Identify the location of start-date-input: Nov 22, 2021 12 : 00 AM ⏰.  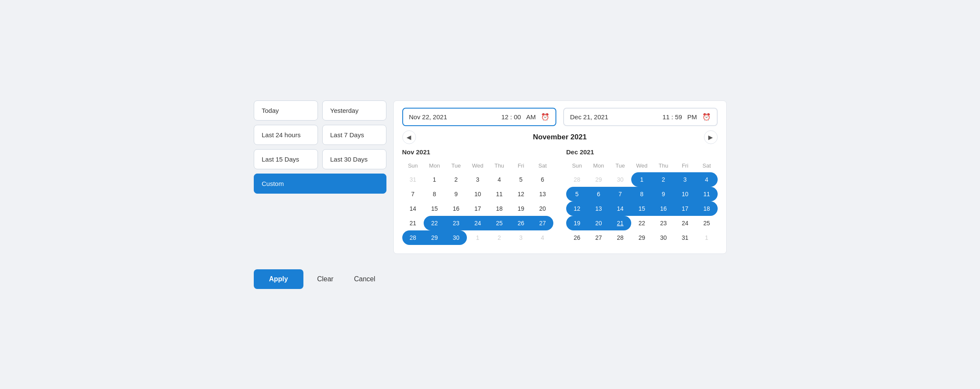
(479, 117).